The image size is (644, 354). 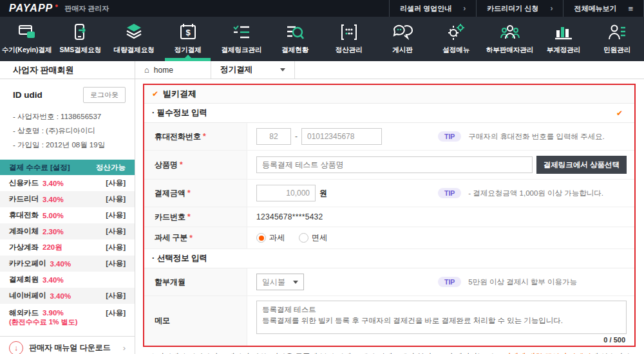 What do you see at coordinates (196, 136) in the screenshot?
I see `phone-label-cell: 휴대전화번호 *` at bounding box center [196, 136].